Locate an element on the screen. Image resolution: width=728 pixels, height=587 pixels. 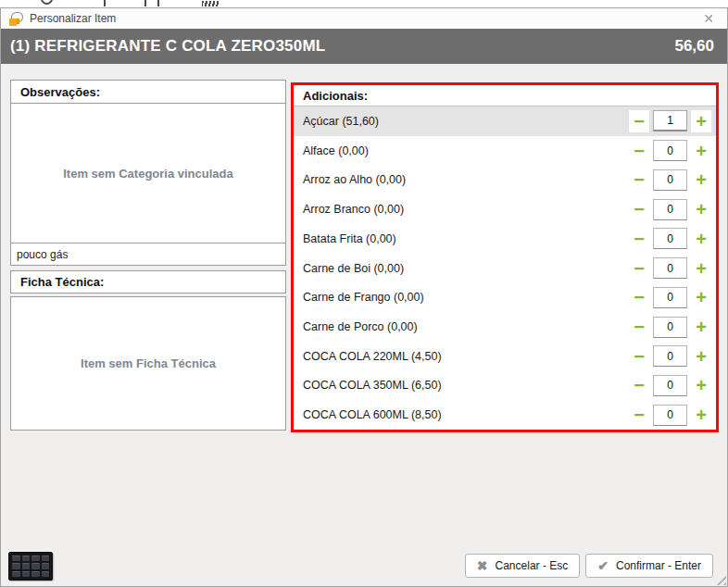
background-window-fragment is located at coordinates (364, 4).